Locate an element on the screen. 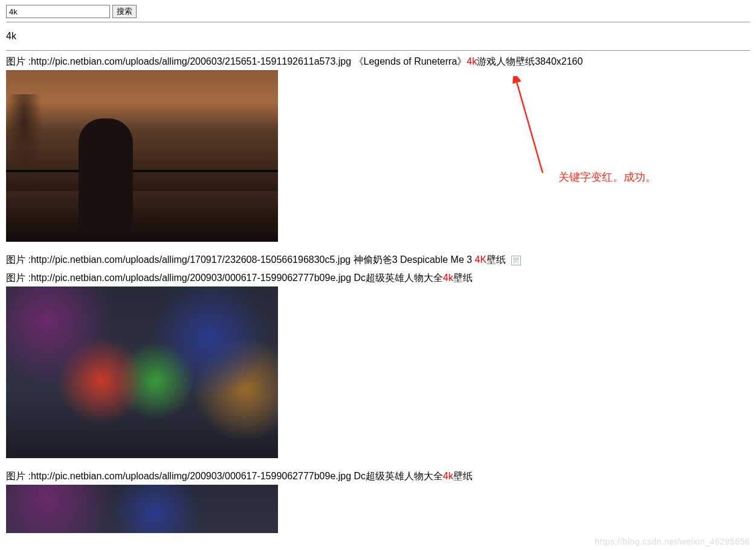 Image resolution: width=756 pixels, height=550 pixels. search-input is located at coordinates (58, 11).